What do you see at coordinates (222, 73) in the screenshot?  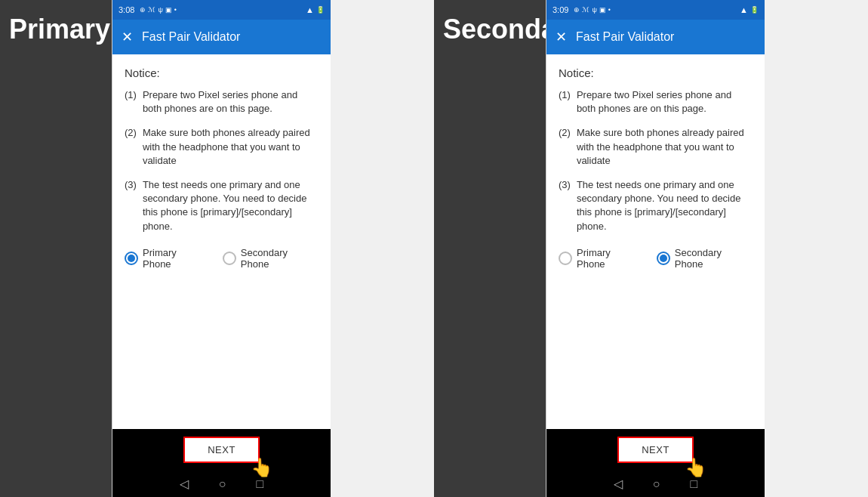 I see `primary-notice-title: Notice:` at bounding box center [222, 73].